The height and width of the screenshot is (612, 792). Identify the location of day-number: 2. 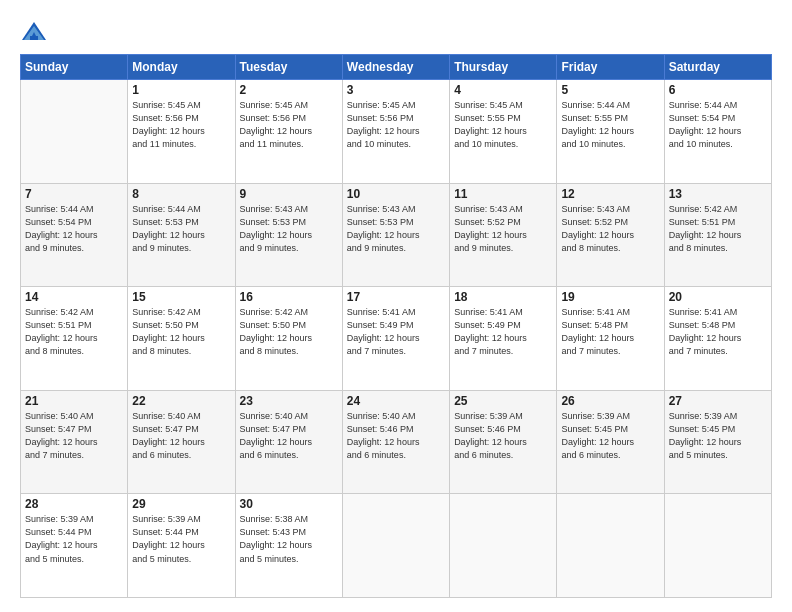
(289, 90).